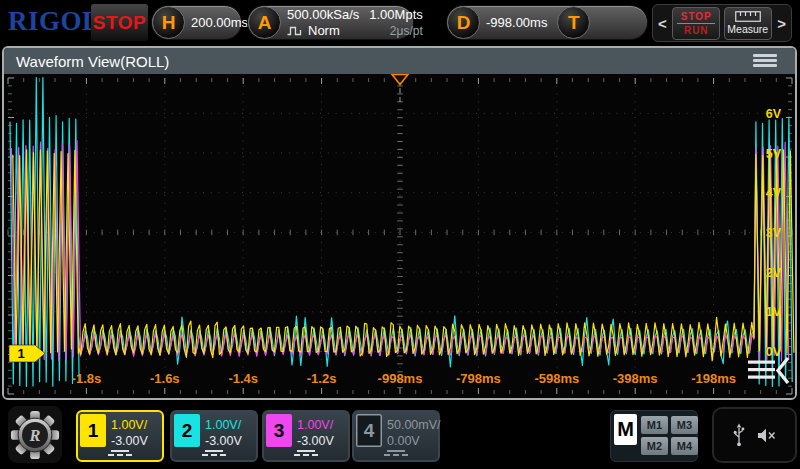  Describe the element at coordinates (722, 23) in the screenshot. I see `quick-menu-cluster: < STOP RUN Measure >` at that location.